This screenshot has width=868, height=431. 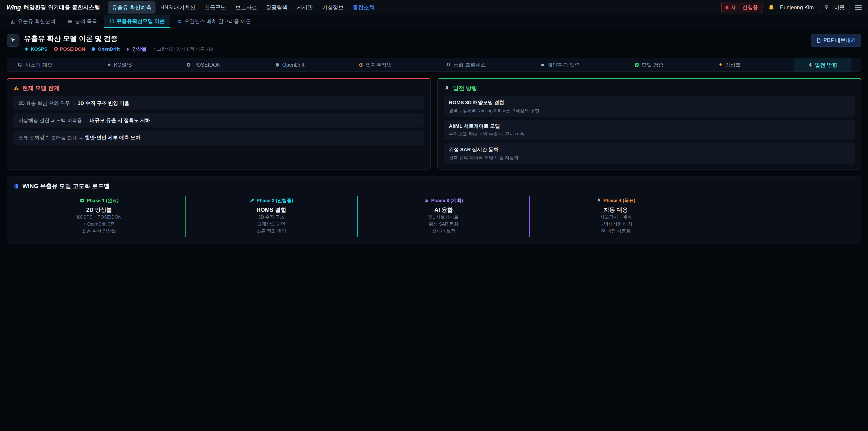 I want to click on phase-line: 3D 수직 구조, so click(x=272, y=217).